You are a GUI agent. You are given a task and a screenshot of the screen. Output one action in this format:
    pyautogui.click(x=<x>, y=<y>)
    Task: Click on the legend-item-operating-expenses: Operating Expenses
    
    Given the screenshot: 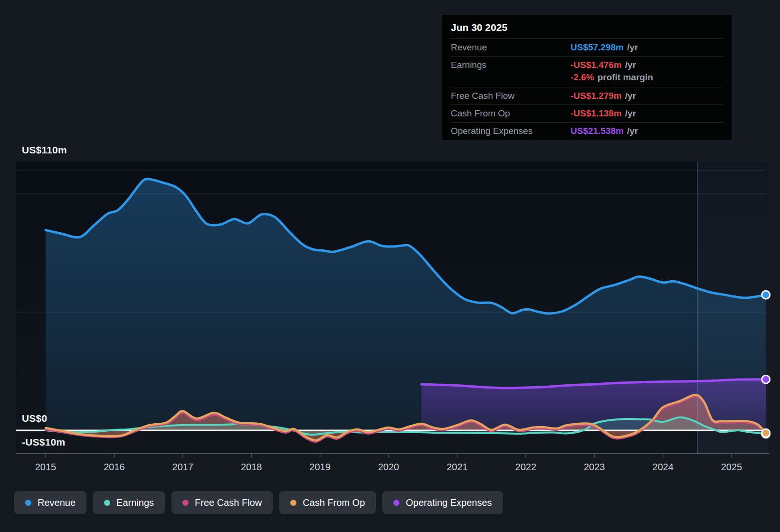 What is the action you would take?
    pyautogui.click(x=443, y=503)
    